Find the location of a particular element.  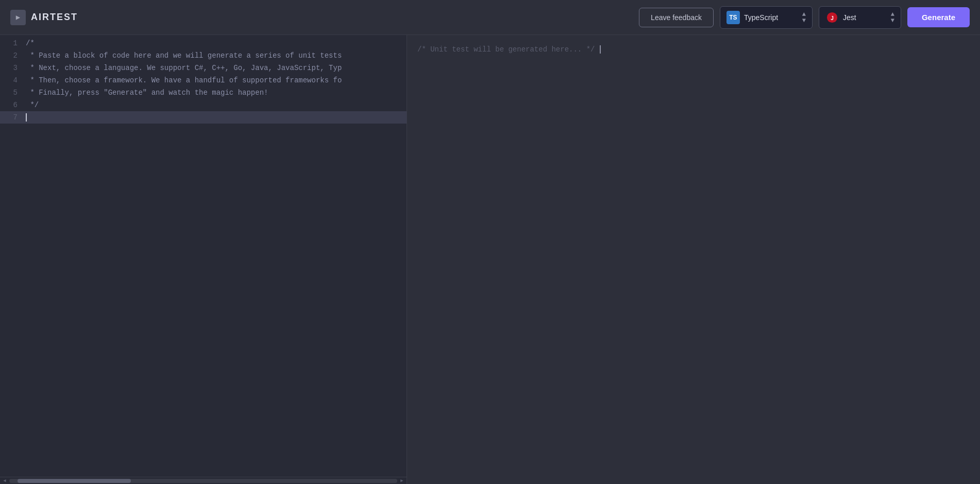

code-line: 6 */ is located at coordinates (203, 105).